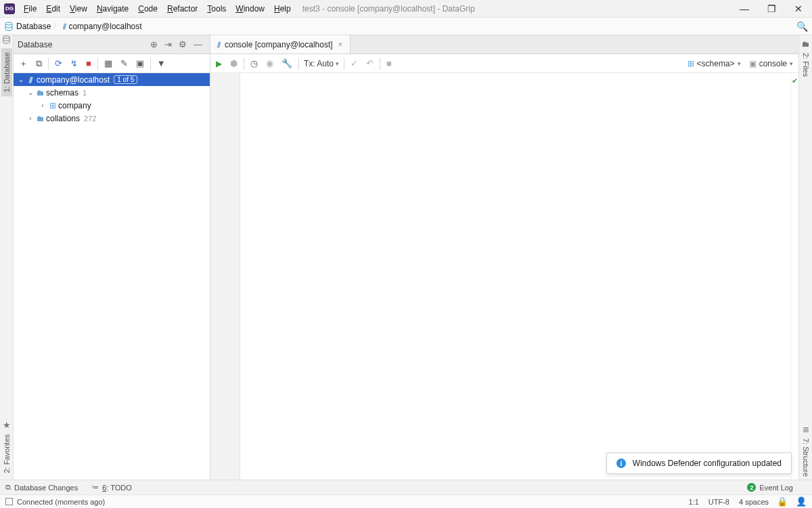  Describe the element at coordinates (806, 65) in the screenshot. I see `tab-files-side: 2: Files` at that location.